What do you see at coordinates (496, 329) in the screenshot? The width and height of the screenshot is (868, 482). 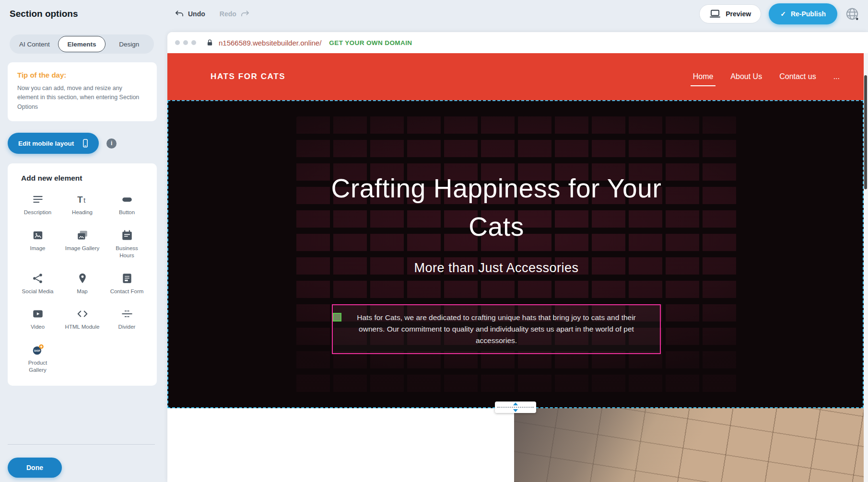 I see `hero-paragraph: Hats for Cats, we are dedicated to craft…` at bounding box center [496, 329].